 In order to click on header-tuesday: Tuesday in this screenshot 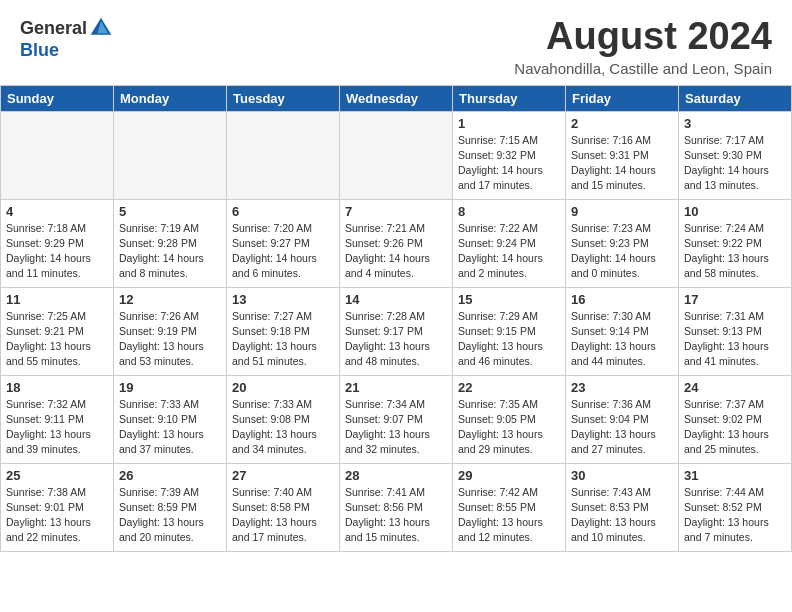, I will do `click(284, 98)`.